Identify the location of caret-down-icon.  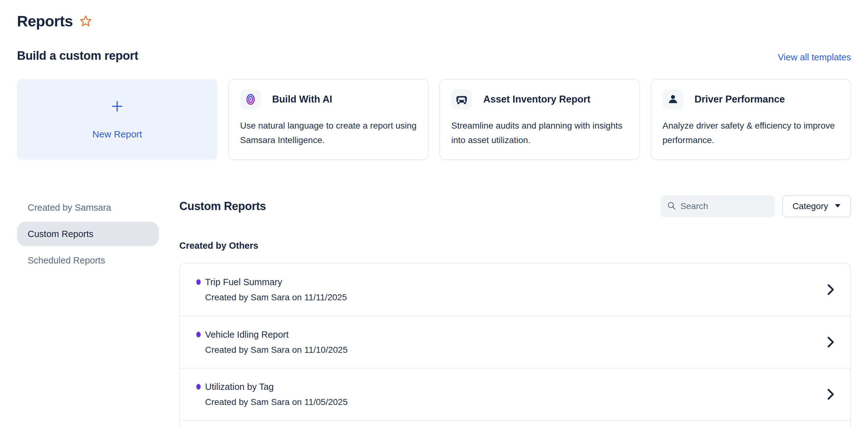
(838, 206).